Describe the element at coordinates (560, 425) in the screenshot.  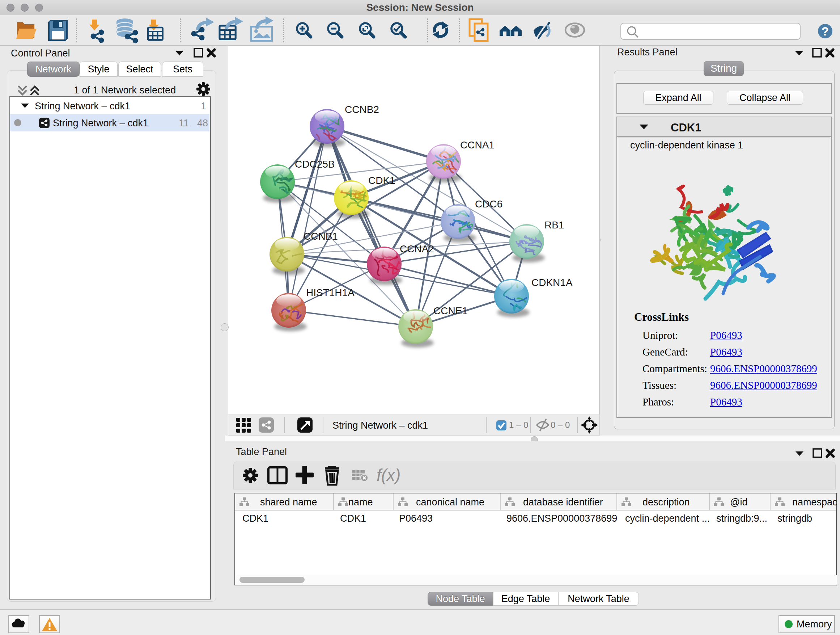
I see `svg-text: 0 – 0` at that location.